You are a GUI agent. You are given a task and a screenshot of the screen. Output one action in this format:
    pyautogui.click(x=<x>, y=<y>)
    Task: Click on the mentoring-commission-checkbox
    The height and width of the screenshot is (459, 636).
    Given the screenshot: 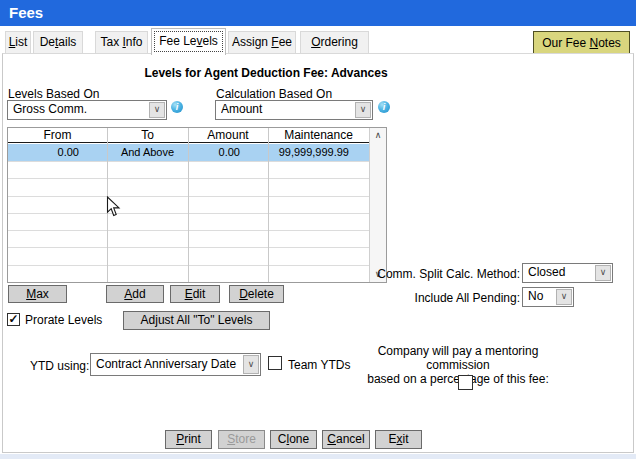 What is the action you would take?
    pyautogui.click(x=466, y=382)
    